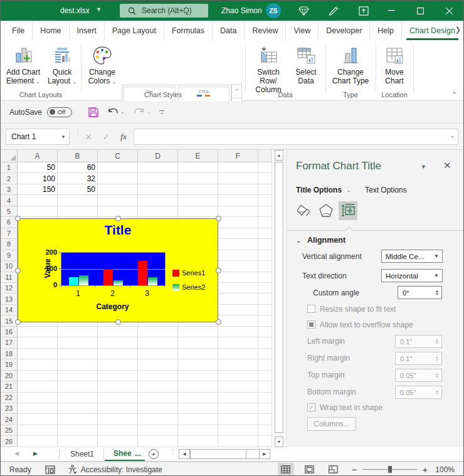 The width and height of the screenshot is (464, 476). Describe the element at coordinates (158, 156) in the screenshot. I see `column-header-D: D` at that location.